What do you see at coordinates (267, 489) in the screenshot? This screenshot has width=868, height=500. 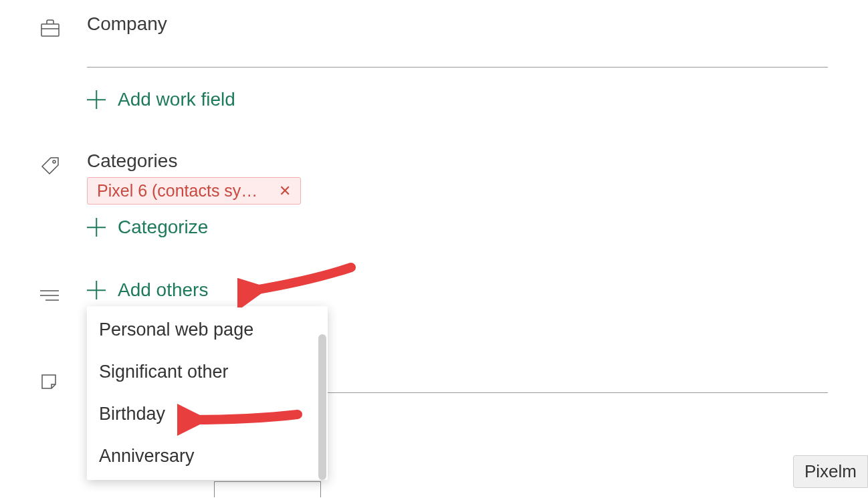 I see `partial-button-outline` at bounding box center [267, 489].